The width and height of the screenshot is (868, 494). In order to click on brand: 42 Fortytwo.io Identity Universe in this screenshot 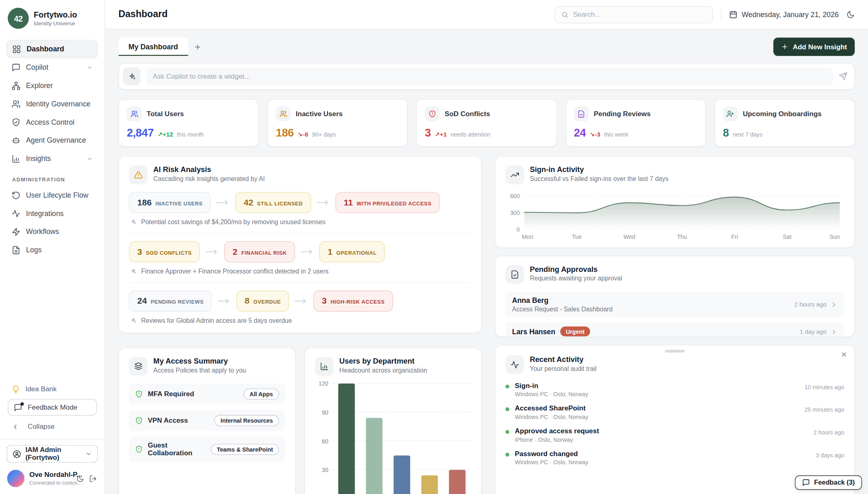, I will do `click(52, 17)`.